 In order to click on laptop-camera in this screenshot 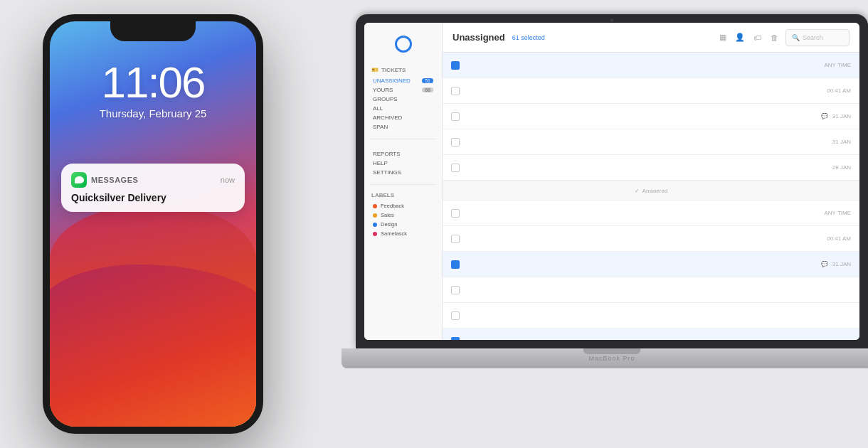, I will do `click(612, 20)`.